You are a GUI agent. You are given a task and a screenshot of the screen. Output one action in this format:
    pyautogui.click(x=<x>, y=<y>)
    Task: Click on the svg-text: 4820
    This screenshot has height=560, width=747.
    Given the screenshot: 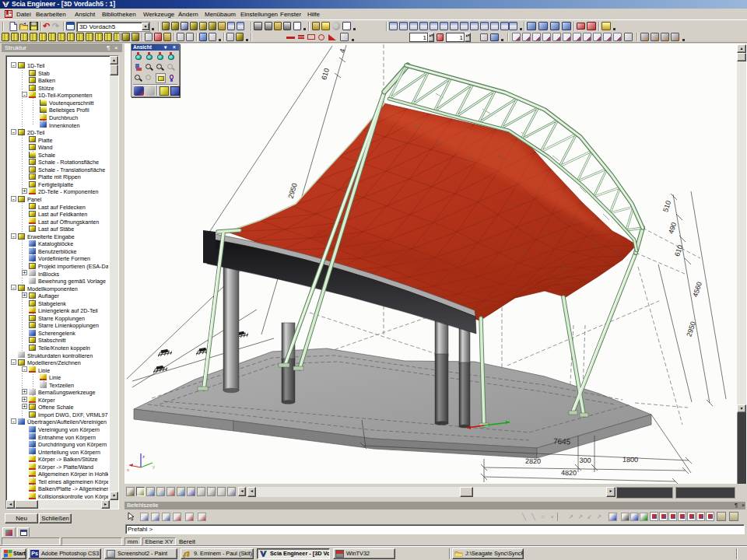 What is the action you would take?
    pyautogui.click(x=569, y=473)
    